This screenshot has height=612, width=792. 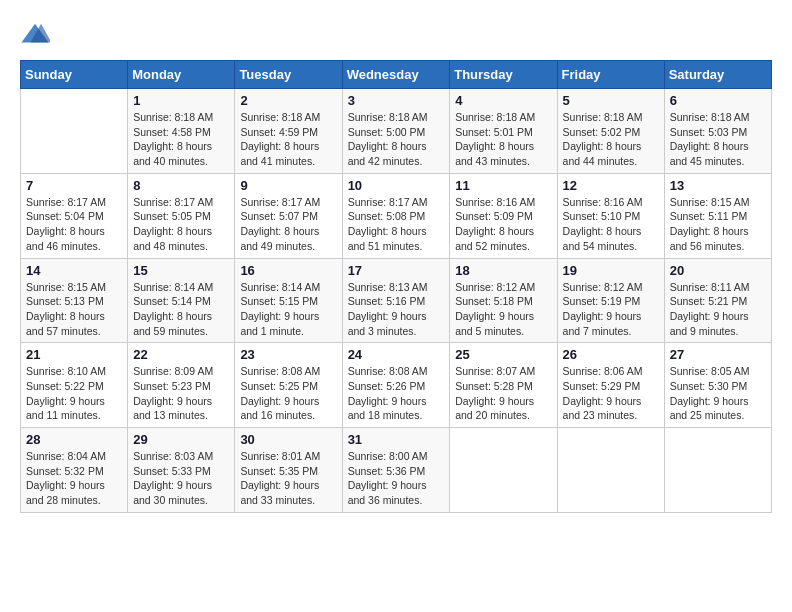 What do you see at coordinates (611, 224) in the screenshot?
I see `day-info: Sunrise: 8:16 AMSunset: 5:10 PMDaylight:…` at bounding box center [611, 224].